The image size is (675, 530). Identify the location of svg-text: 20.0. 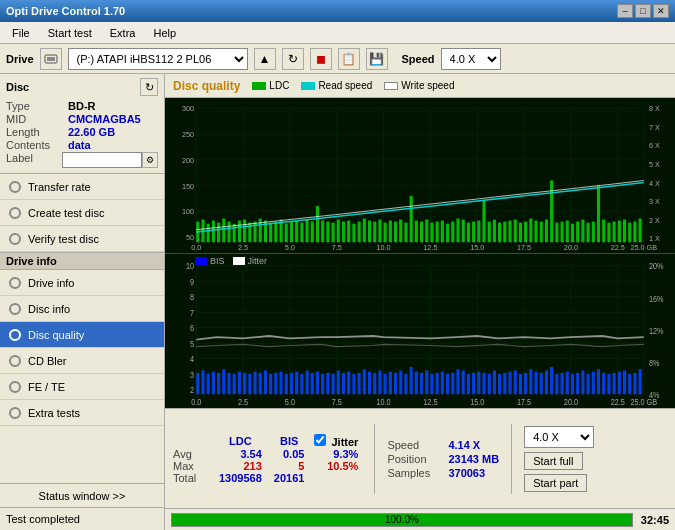
(571, 248).